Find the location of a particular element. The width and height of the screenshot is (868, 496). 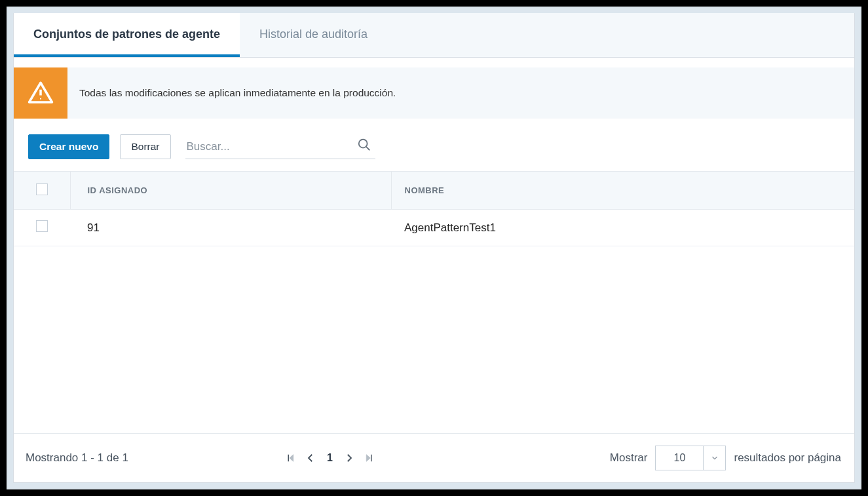

warning-message: Todas las modificaciones se aplican inme… is located at coordinates (237, 93).